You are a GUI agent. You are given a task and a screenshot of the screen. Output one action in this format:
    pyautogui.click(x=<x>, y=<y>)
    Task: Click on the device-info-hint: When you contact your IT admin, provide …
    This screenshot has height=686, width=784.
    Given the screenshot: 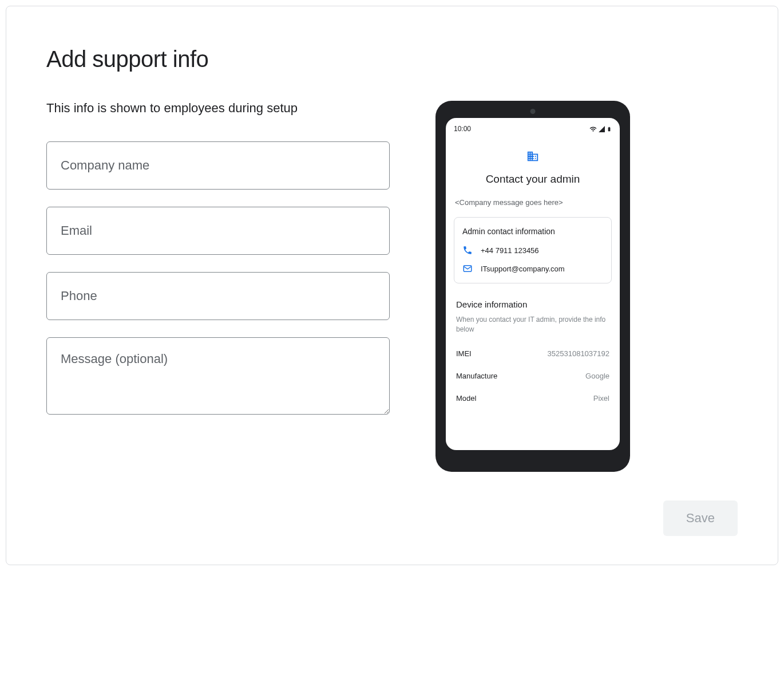 What is the action you would take?
    pyautogui.click(x=533, y=325)
    